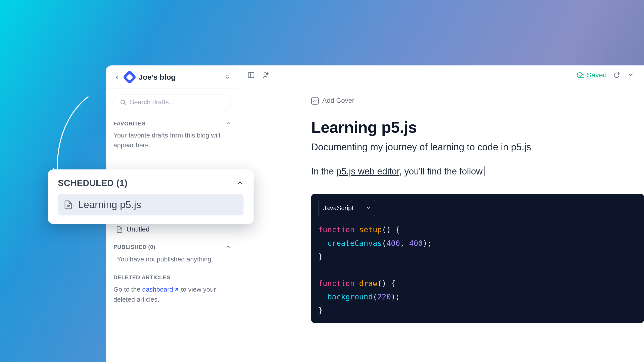 The width and height of the screenshot is (644, 362). What do you see at coordinates (172, 124) in the screenshot?
I see `favorites-section-header: FAVORITES` at bounding box center [172, 124].